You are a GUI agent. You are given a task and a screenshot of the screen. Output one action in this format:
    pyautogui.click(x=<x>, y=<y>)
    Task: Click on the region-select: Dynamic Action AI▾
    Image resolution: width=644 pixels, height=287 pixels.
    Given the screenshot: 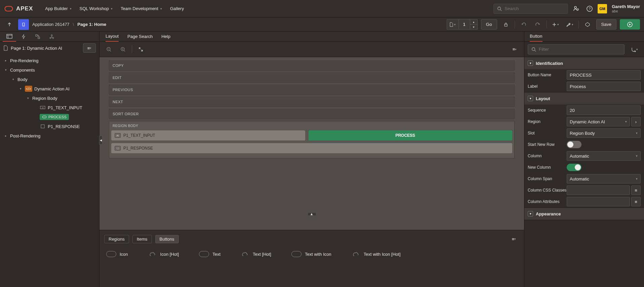 What is the action you would take?
    pyautogui.click(x=598, y=122)
    